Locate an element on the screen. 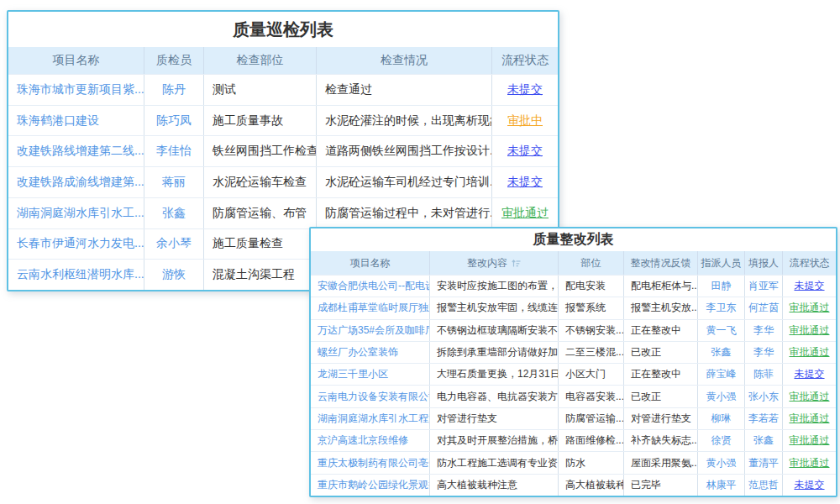 Image resolution: width=840 pixels, height=504 pixels. cell-project-text: 长春市伊通河水力发电... is located at coordinates (81, 244).